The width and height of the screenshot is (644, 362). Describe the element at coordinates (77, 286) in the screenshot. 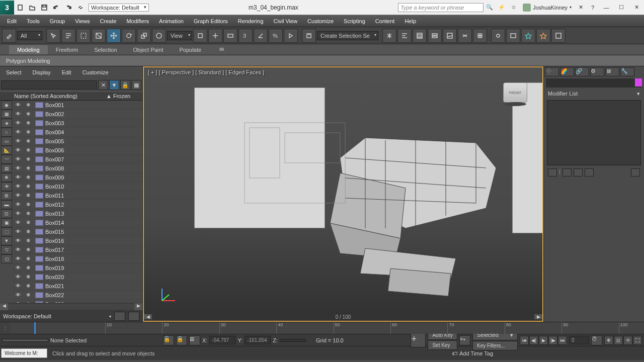

I see `list-item: 👁❄Box021` at that location.